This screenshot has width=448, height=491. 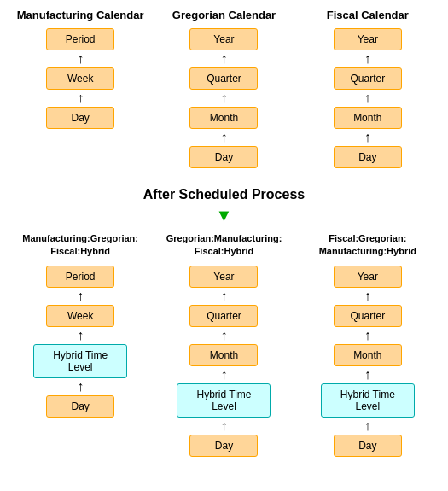 What do you see at coordinates (224, 59) in the screenshot?
I see `arrow-3: ↑` at bounding box center [224, 59].